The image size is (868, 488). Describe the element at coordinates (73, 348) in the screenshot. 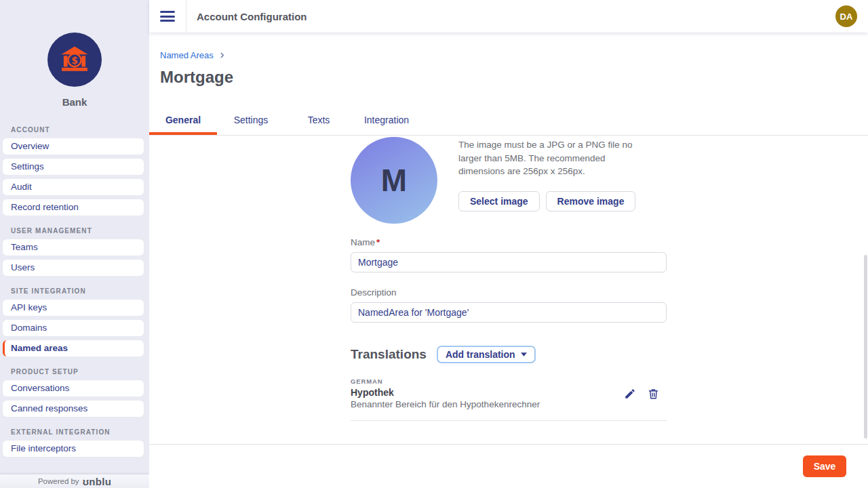

I see `sidebar-item-named-areas: Named areas` at that location.